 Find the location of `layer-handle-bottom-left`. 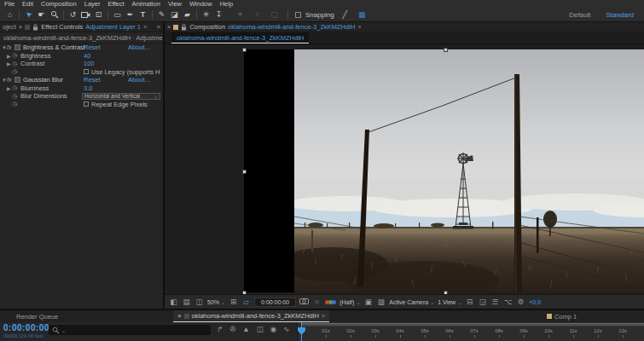

layer-handle-bottom-left is located at coordinates (244, 292).